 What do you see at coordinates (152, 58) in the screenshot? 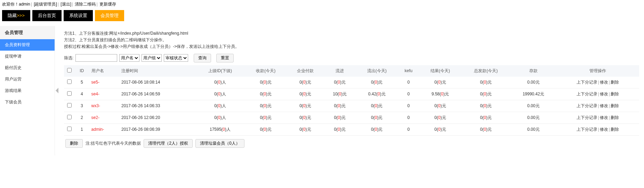
I see `usergroup-select: 用户组` at bounding box center [152, 58].